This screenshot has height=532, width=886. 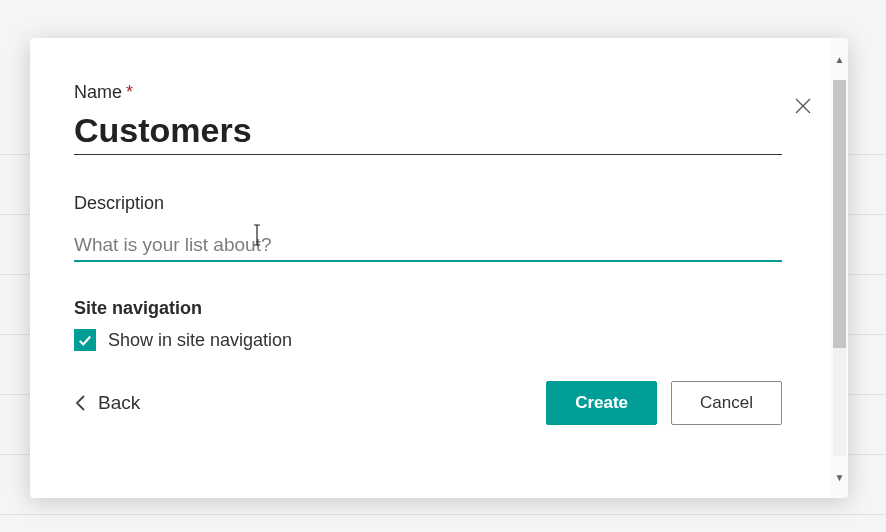 I want to click on scrollbar-thumb, so click(x=840, y=214).